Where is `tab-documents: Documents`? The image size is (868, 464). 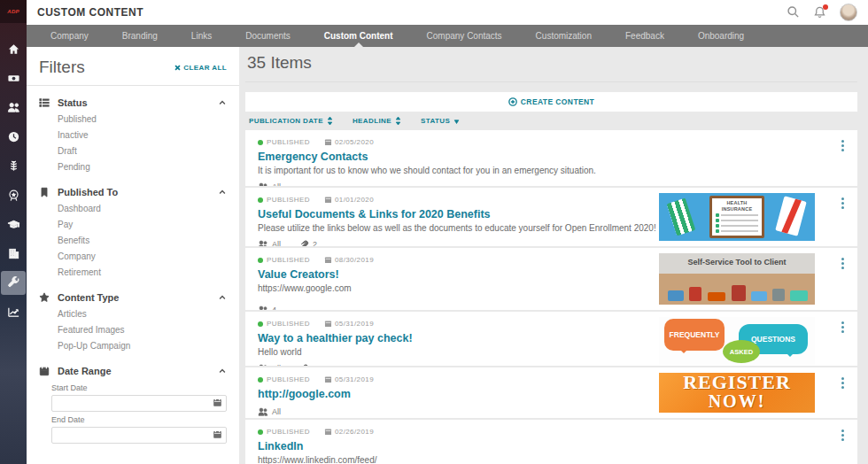
tab-documents: Documents is located at coordinates (267, 35).